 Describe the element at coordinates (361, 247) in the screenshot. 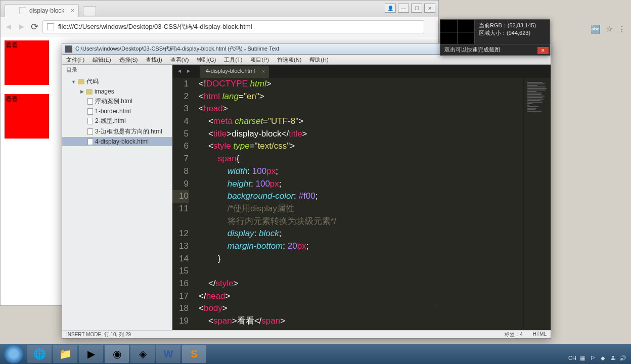

I see `code-line: margin-bottom: 20px;` at that location.